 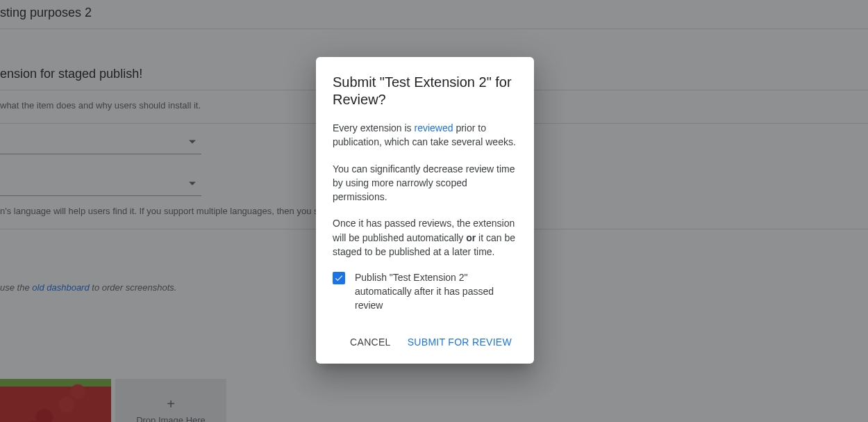 What do you see at coordinates (425, 135) in the screenshot?
I see `dialog-paragraph-1: Every extension is reviewed prior to pub…` at bounding box center [425, 135].